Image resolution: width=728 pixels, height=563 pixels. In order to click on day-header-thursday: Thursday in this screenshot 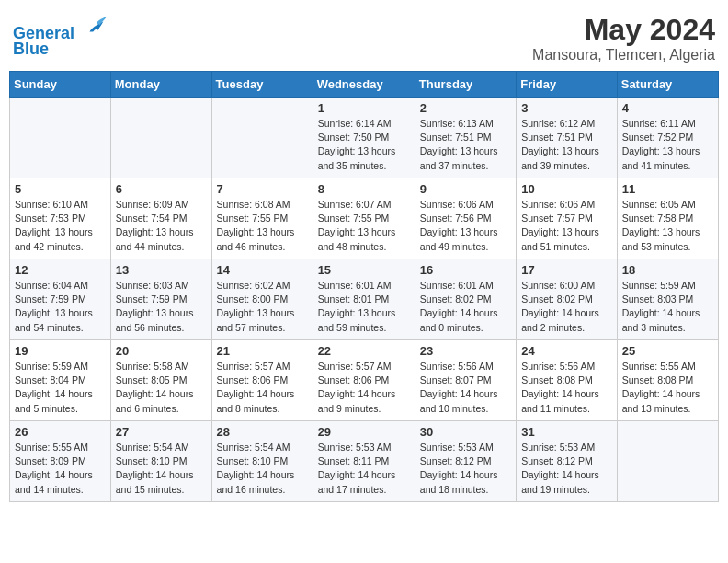, I will do `click(465, 85)`.